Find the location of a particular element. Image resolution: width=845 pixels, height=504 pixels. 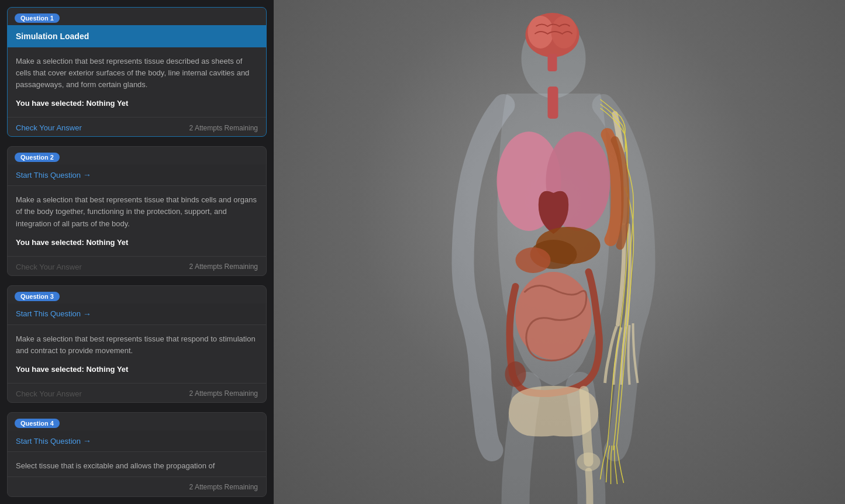

question-badge-row-3: Question 3 is located at coordinates (137, 295).